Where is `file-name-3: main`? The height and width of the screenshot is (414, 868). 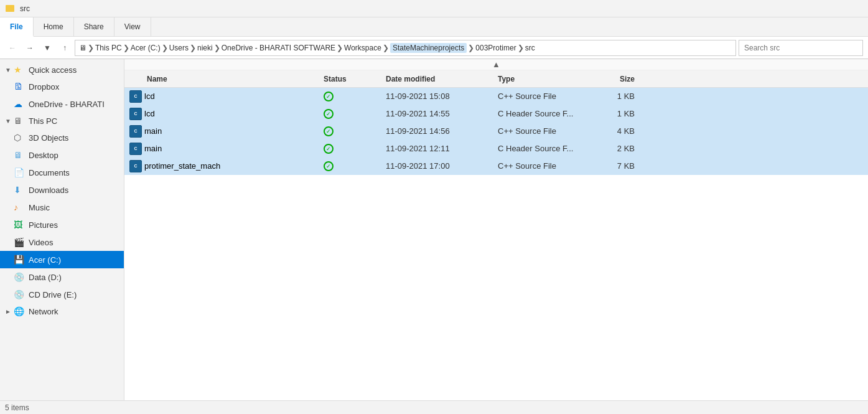
file-name-3: main is located at coordinates (153, 131).